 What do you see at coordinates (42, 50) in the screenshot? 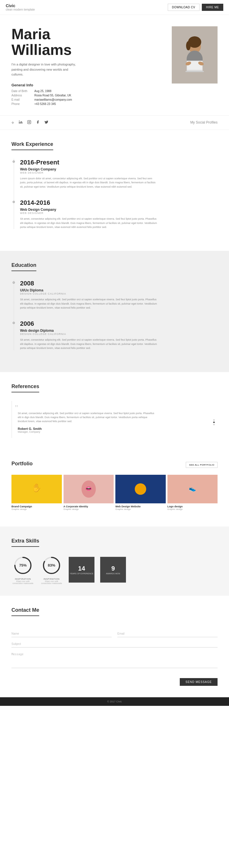
I see `last-name: Williams` at bounding box center [42, 50].